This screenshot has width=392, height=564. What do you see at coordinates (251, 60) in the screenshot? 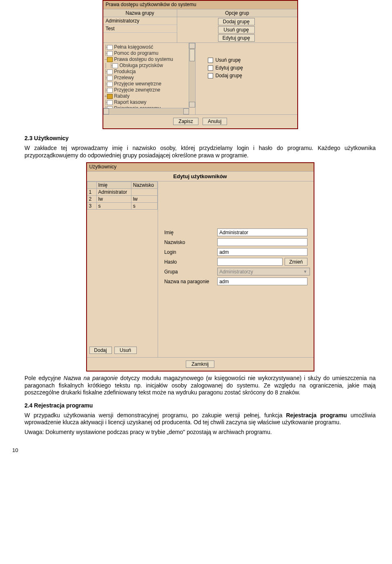
I see `check-remove-group: Usuń grupę` at bounding box center [251, 60].